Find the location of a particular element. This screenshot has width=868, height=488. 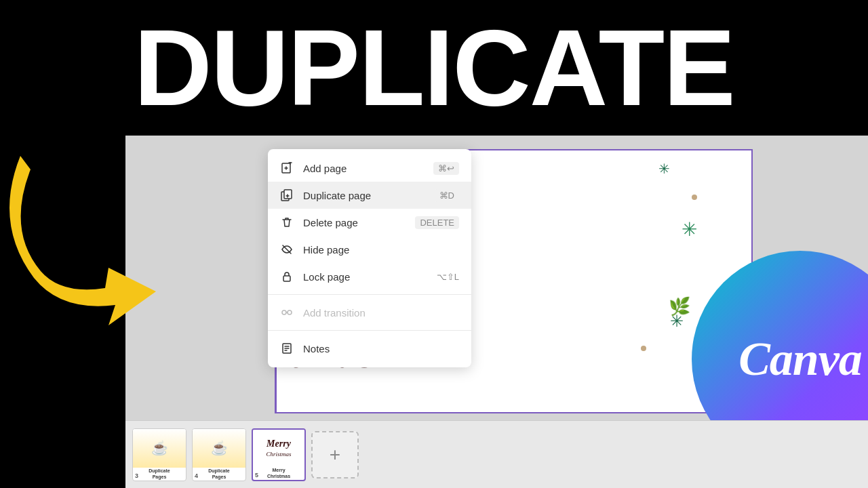

thumbnails-bar: ☕ DuplicatePages 3 ☕ DuplicatePages 4 Me… is located at coordinates (496, 454).